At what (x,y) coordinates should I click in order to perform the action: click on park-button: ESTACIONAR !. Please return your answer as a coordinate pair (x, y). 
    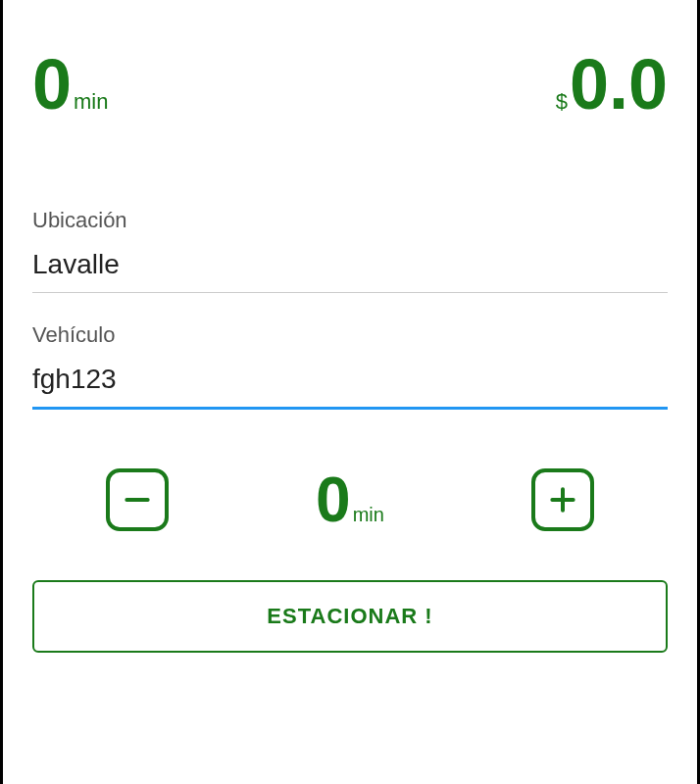
    Looking at the image, I should click on (350, 616).